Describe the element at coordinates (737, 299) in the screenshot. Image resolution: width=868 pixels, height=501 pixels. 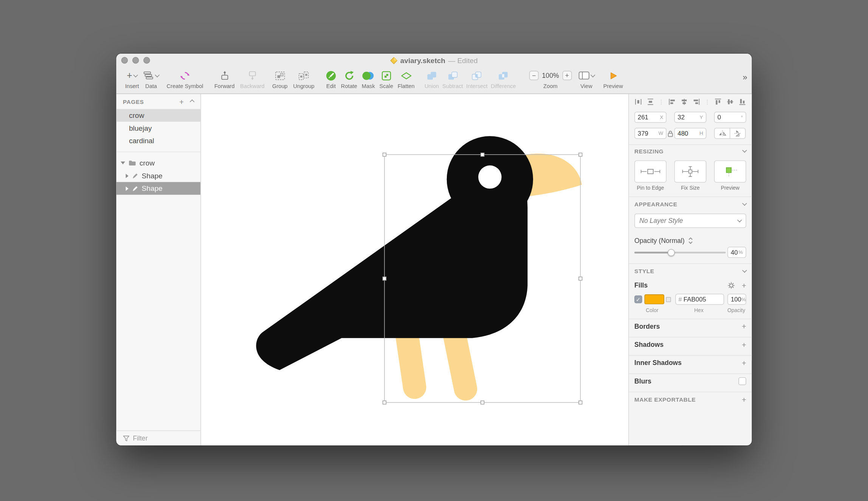
I see `fill-opacity-input: 100 %` at that location.